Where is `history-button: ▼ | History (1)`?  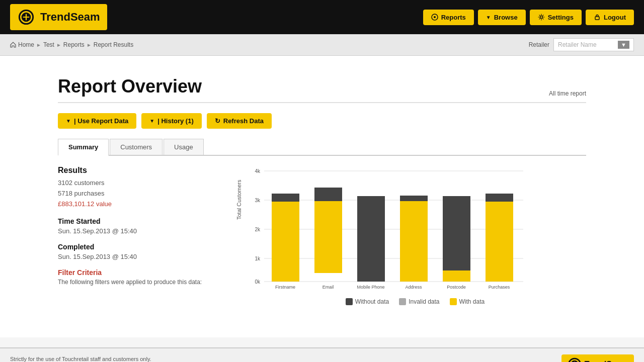
history-button: ▼ | History (1) is located at coordinates (171, 121).